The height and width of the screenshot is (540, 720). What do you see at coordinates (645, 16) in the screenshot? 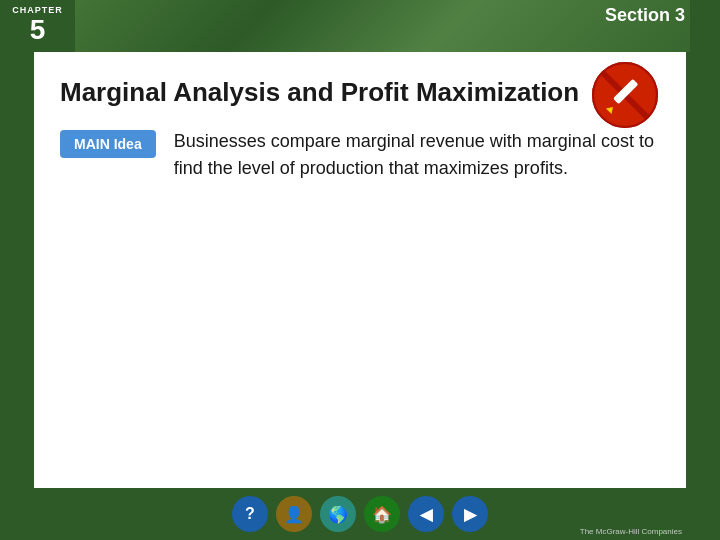
I see `section-label: Section 3` at bounding box center [645, 16].